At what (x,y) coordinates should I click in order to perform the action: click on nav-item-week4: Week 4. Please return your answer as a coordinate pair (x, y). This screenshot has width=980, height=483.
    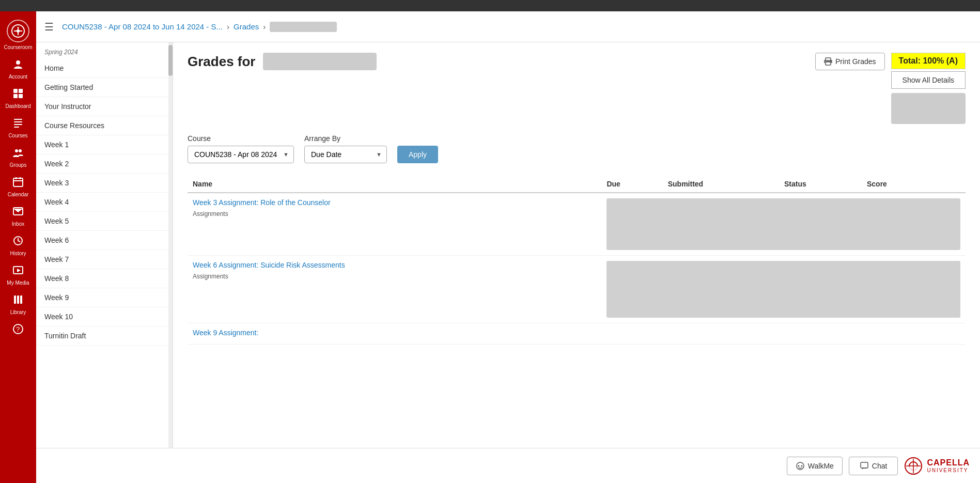
    Looking at the image, I should click on (104, 202).